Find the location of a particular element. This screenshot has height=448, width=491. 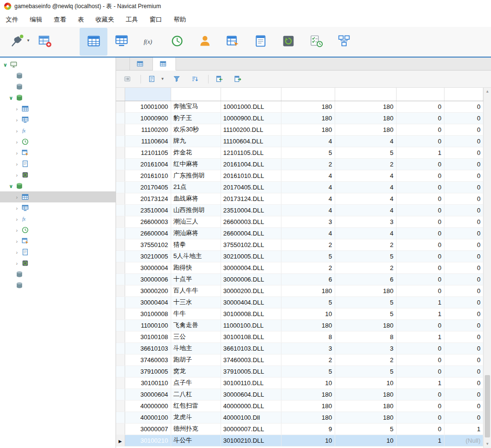

cell-dllName: 30100108.DLL is located at coordinates (251, 337).